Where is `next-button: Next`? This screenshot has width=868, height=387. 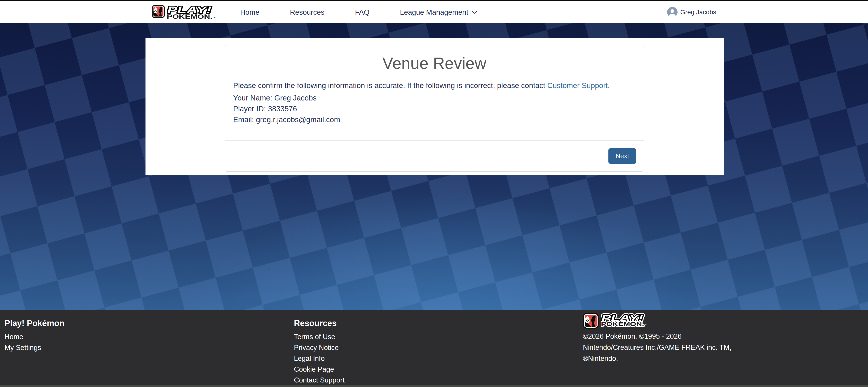
next-button: Next is located at coordinates (622, 156).